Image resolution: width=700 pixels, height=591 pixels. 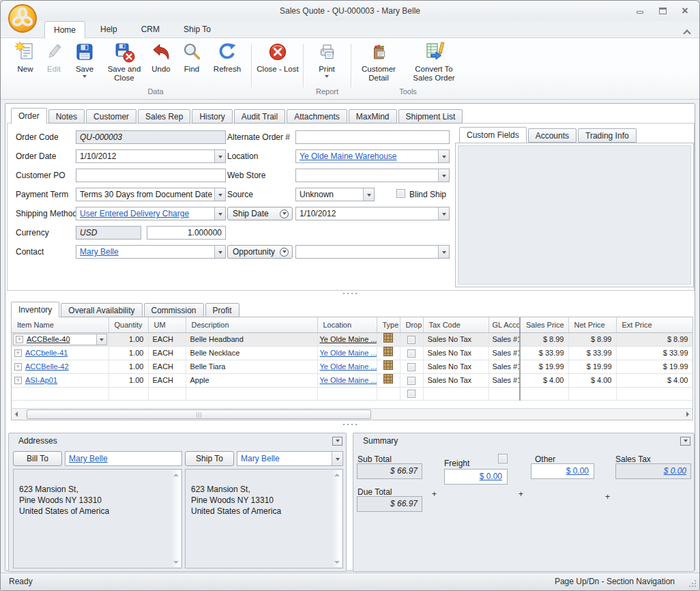 I want to click on location-field: Ye Olde Maine Warehouse, so click(x=373, y=156).